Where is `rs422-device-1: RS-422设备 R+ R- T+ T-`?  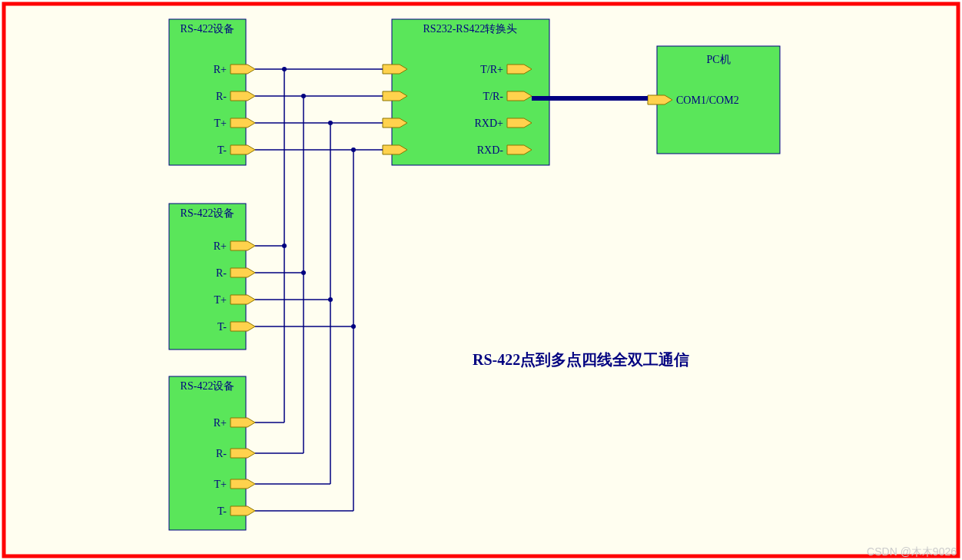
rs422-device-1: RS-422设备 R+ R- T+ T- is located at coordinates (212, 92).